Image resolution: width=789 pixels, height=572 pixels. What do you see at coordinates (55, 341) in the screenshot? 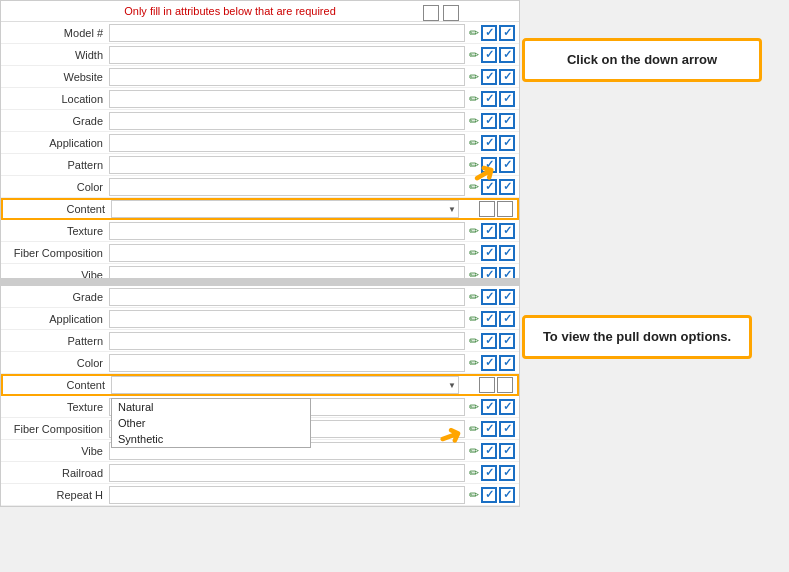
I see `field-label: Pattern` at bounding box center [55, 341].